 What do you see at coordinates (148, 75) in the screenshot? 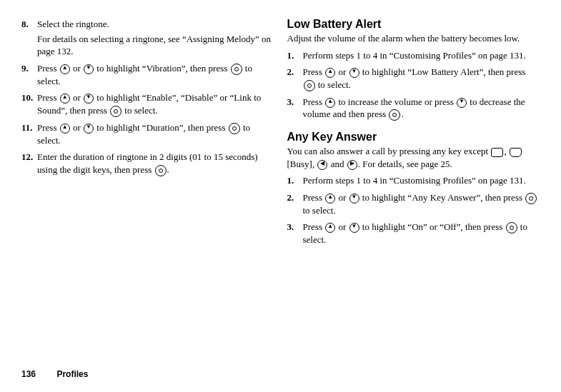
I see `step-9: 9. Press or to highlight “Vibration”, th…` at bounding box center [148, 75].